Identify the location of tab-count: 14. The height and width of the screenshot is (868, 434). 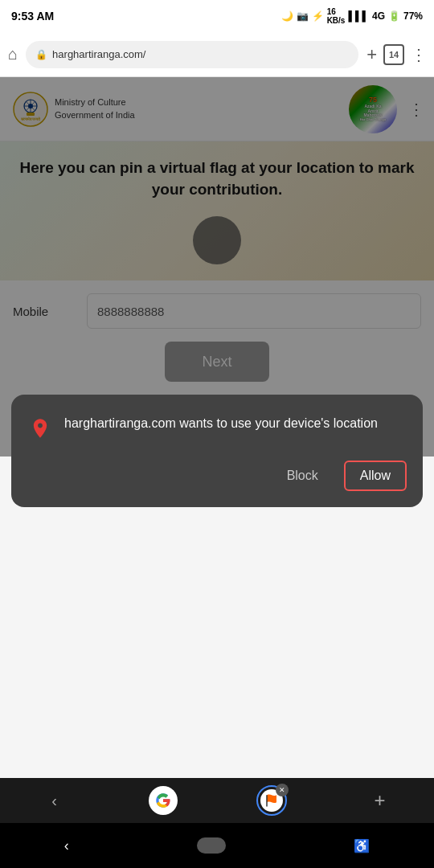
(394, 55).